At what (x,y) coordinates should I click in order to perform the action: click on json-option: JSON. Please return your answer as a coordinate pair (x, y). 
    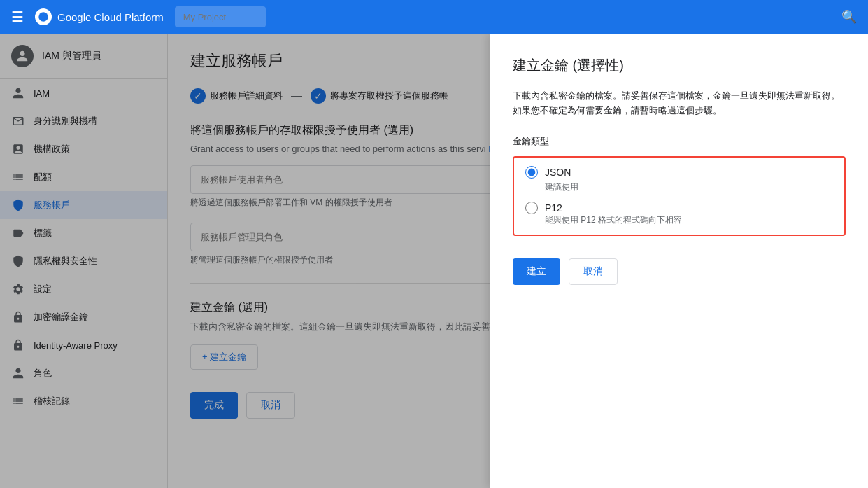
    Looking at the image, I should click on (679, 172).